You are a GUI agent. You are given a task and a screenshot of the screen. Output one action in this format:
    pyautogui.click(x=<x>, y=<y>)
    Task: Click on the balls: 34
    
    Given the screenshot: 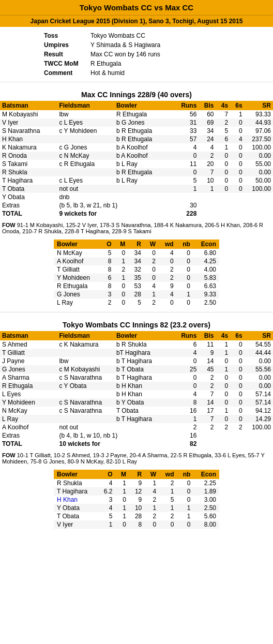 What is the action you would take?
    pyautogui.click(x=207, y=131)
    